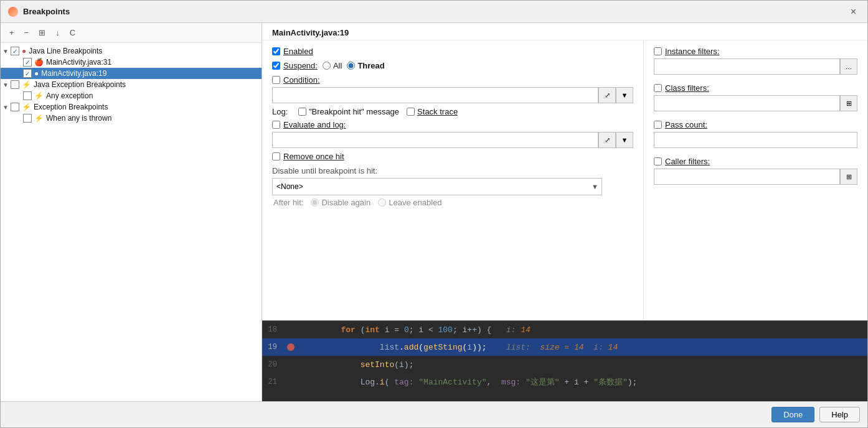 Image resolution: width=868 pixels, height=428 pixels. I want to click on all-text: All, so click(337, 66).